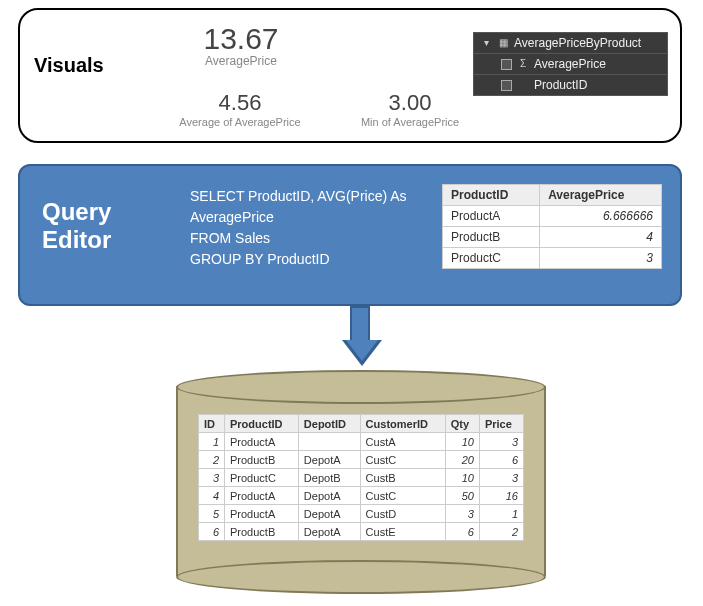 The height and width of the screenshot is (606, 703). I want to click on fields-row-averageprice: Σ AveragePrice, so click(570, 64).